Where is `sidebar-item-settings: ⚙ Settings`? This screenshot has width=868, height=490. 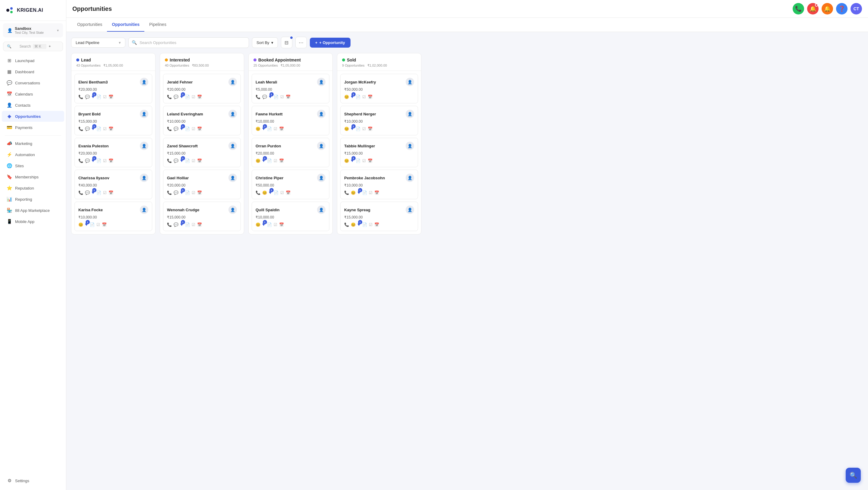
sidebar-item-settings: ⚙ Settings is located at coordinates (33, 481).